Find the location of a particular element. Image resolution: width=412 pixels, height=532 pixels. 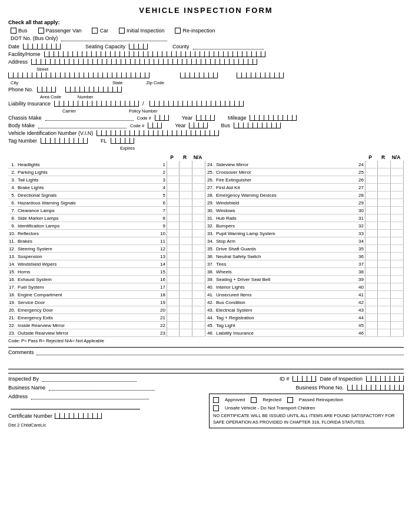

reinspection-checkbox is located at coordinates (178, 31).